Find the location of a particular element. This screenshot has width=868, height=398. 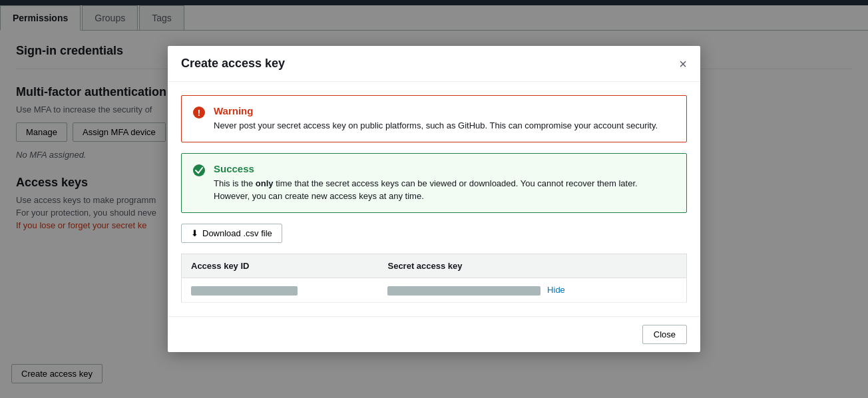

modal-close-button: × is located at coordinates (683, 64).